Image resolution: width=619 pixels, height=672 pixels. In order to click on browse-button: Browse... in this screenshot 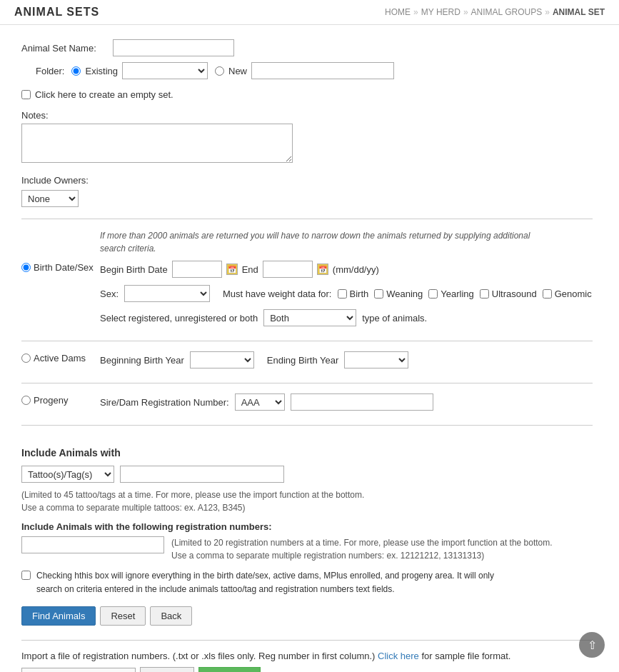, I will do `click(167, 670)`.